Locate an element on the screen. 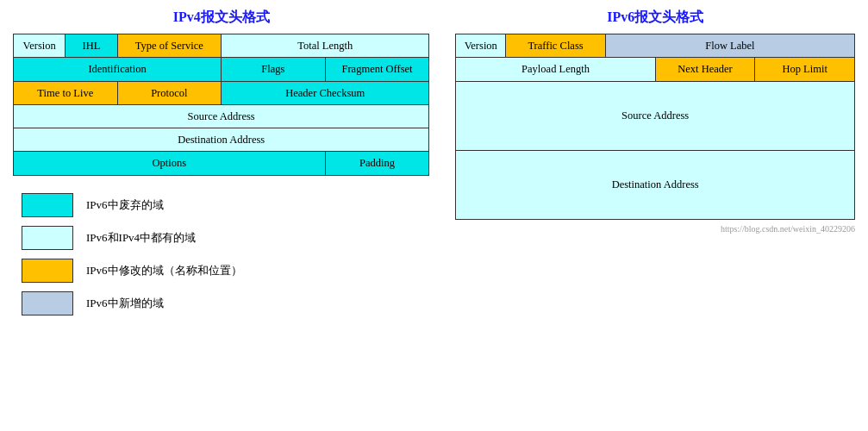 The width and height of the screenshot is (868, 431). ipv4-ihl: IHL is located at coordinates (91, 47).